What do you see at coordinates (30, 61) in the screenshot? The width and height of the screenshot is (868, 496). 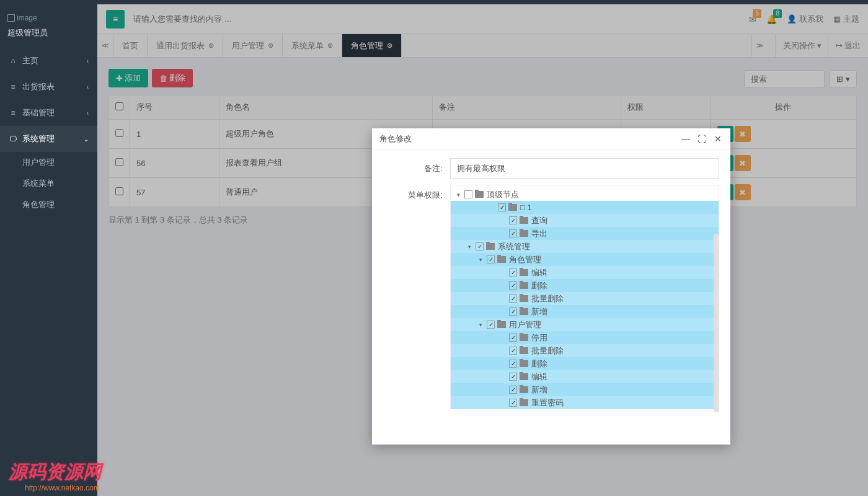 I see `nav-label: 主页` at bounding box center [30, 61].